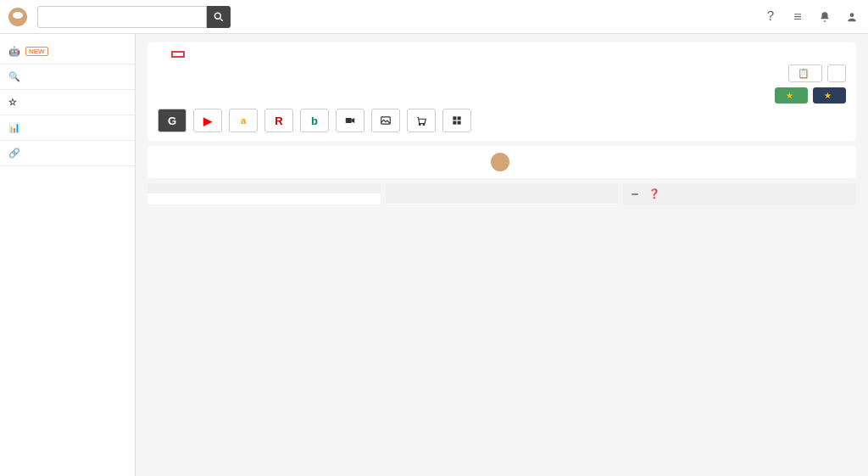 The image size is (868, 476). Describe the element at coordinates (825, 17) in the screenshot. I see `bell-icon` at that location.